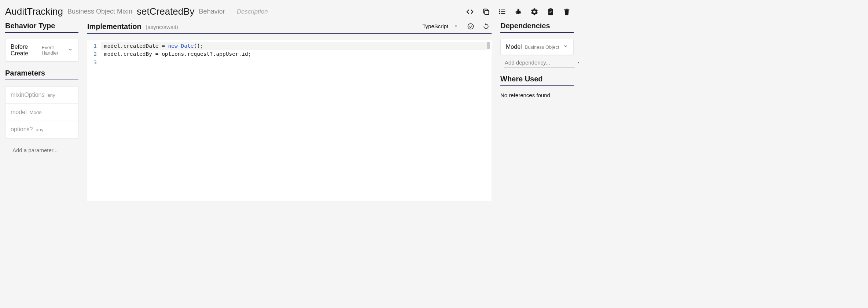  What do you see at coordinates (36, 112) in the screenshot?
I see `parameter-type: Model` at bounding box center [36, 112].